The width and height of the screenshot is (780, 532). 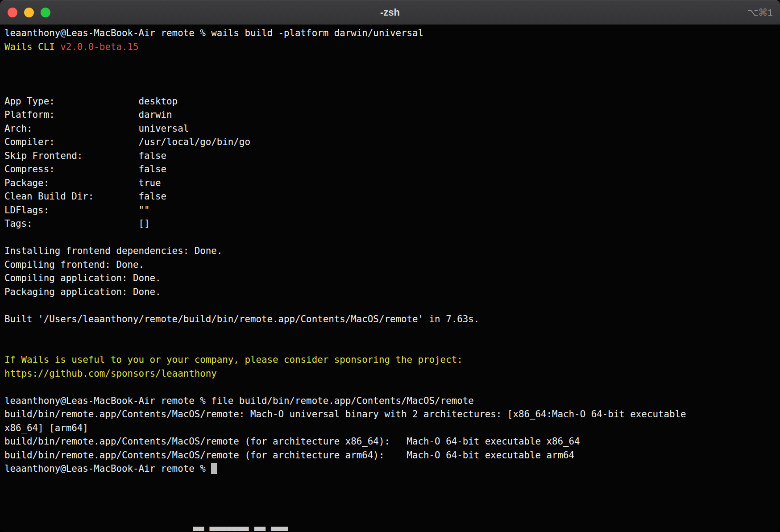 I want to click on terminal-line: Platform: darwin, so click(x=390, y=115).